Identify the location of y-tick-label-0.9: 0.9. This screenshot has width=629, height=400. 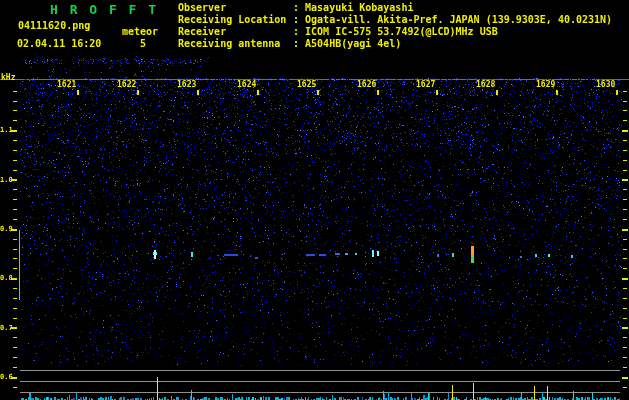
(6, 230).